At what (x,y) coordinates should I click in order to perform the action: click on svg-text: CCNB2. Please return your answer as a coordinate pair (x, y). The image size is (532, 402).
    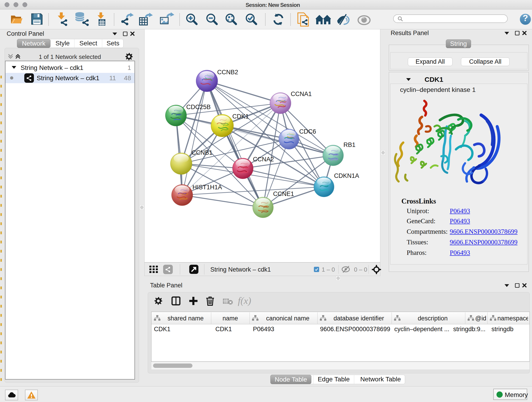
    Looking at the image, I should click on (228, 72).